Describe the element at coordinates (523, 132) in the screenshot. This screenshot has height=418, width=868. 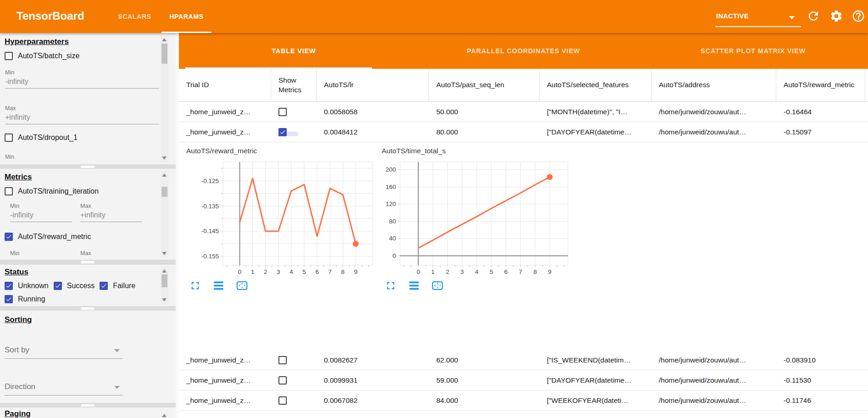
I see `table-row: _home_junweid_z… 0.0048412 80.000 ["DAYO…` at that location.